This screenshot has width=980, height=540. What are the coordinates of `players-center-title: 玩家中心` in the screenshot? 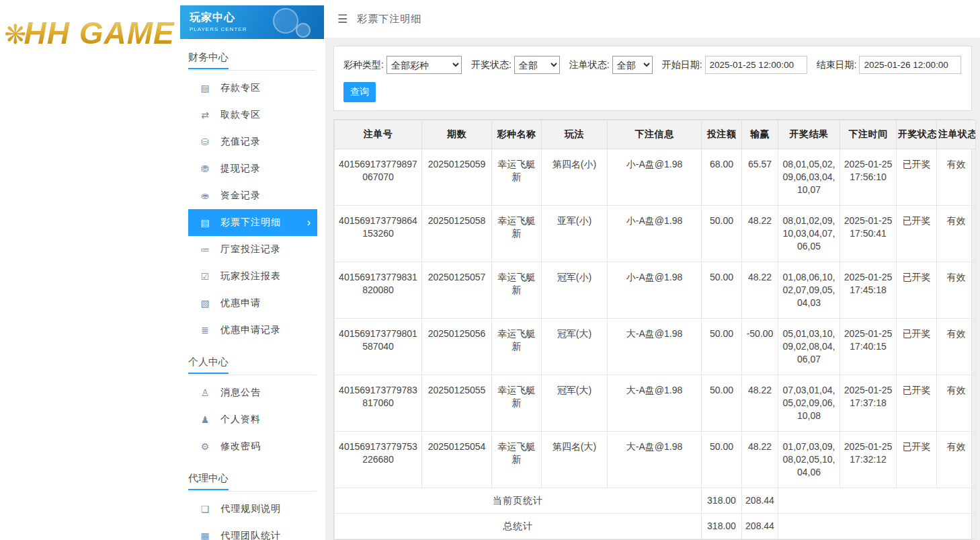 It's located at (257, 17).